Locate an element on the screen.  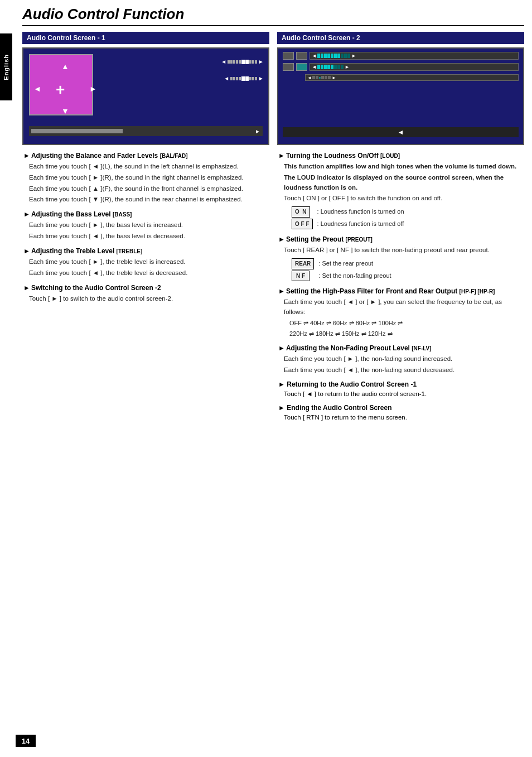
ending-section: ► Ending the Audio Control Screen Touch … is located at coordinates (400, 413).